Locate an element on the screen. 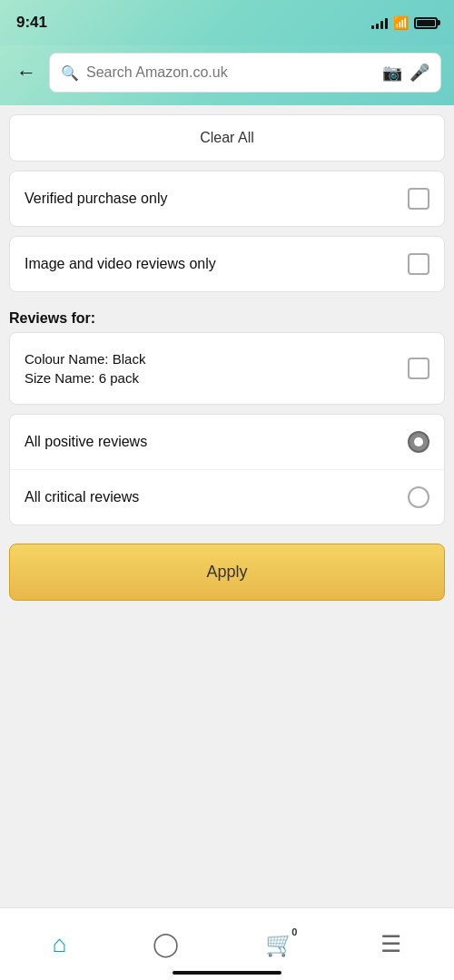 This screenshot has height=980, width=454. home-icon: ⌂ is located at coordinates (60, 944).